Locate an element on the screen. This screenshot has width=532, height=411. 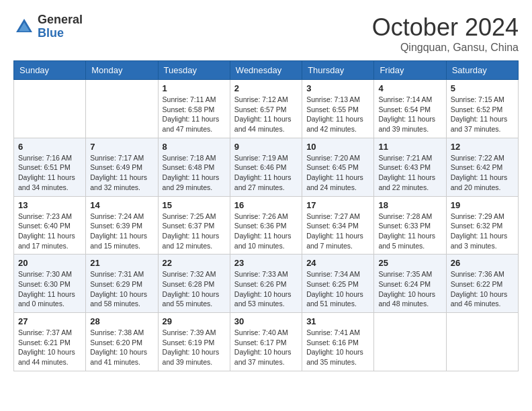
day-number: 15 is located at coordinates (194, 205).